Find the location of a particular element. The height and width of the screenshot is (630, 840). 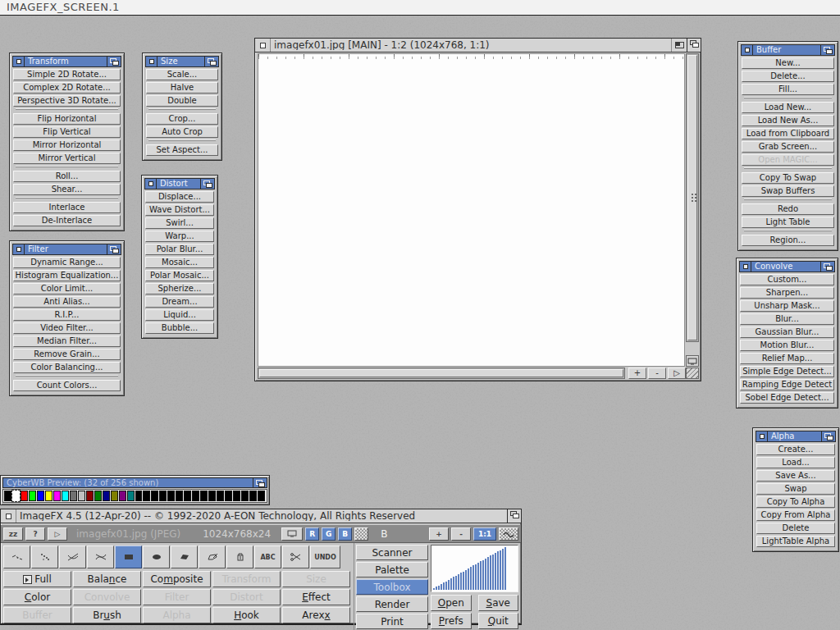

preview-monitor-button is located at coordinates (292, 534).